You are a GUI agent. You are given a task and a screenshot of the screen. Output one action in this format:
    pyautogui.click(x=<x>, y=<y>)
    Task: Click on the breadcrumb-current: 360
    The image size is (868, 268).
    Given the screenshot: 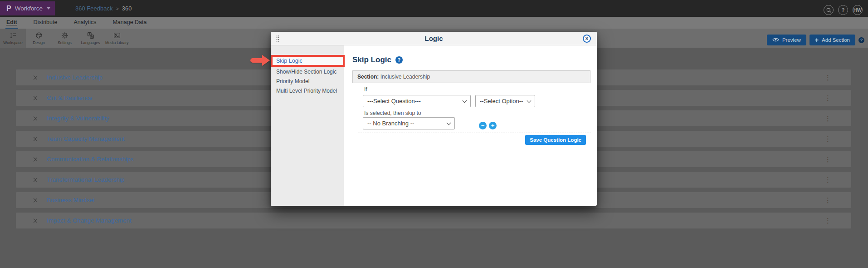 What is the action you would take?
    pyautogui.click(x=127, y=8)
    